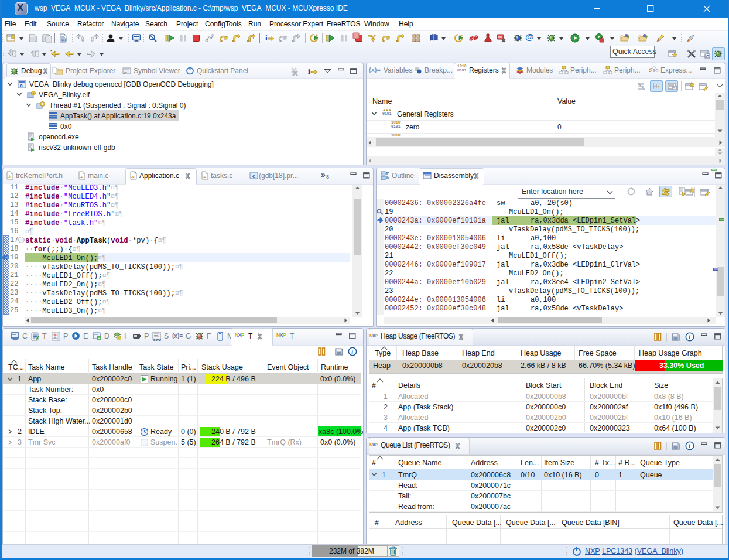 The width and height of the screenshot is (729, 560). I want to click on svg-text: 010, so click(64, 40).